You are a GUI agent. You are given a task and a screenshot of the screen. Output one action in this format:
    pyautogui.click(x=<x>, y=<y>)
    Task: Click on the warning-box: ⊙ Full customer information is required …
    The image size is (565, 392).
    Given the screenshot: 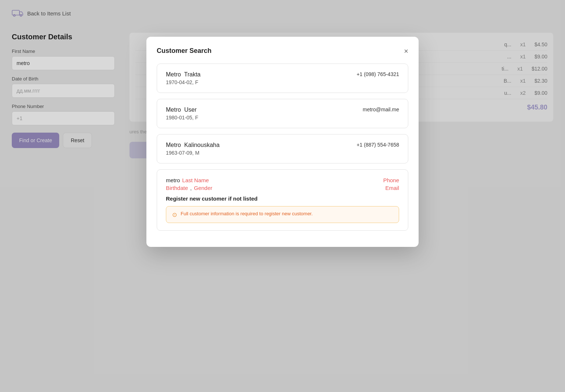 What is the action you would take?
    pyautogui.click(x=282, y=215)
    